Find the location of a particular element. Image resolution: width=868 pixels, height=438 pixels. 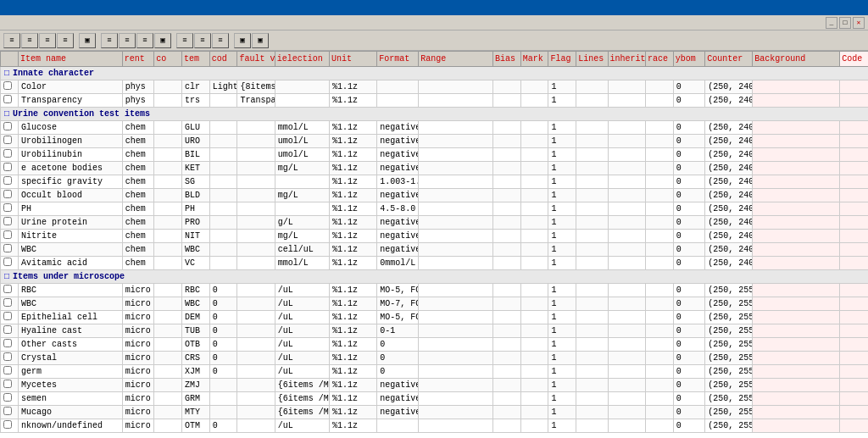

col-bias: Bias is located at coordinates (507, 59).